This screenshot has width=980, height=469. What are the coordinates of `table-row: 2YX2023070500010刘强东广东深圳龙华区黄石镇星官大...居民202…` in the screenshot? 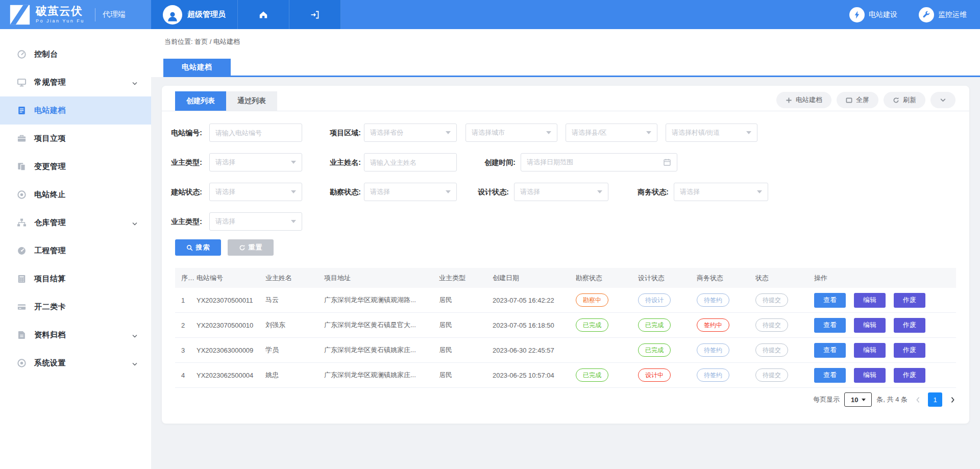 It's located at (566, 326).